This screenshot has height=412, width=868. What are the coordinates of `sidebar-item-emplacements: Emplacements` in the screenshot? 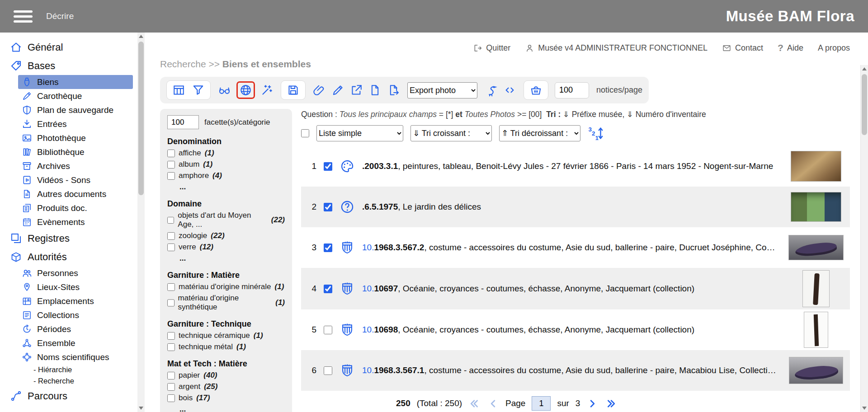 It's located at (75, 301).